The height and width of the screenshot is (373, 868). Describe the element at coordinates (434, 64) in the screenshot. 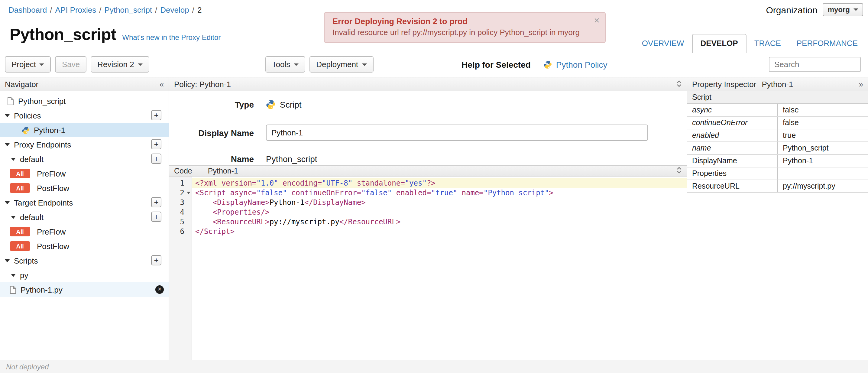

I see `toolbar: Project Save Revision 2 Tools Deployment…` at that location.